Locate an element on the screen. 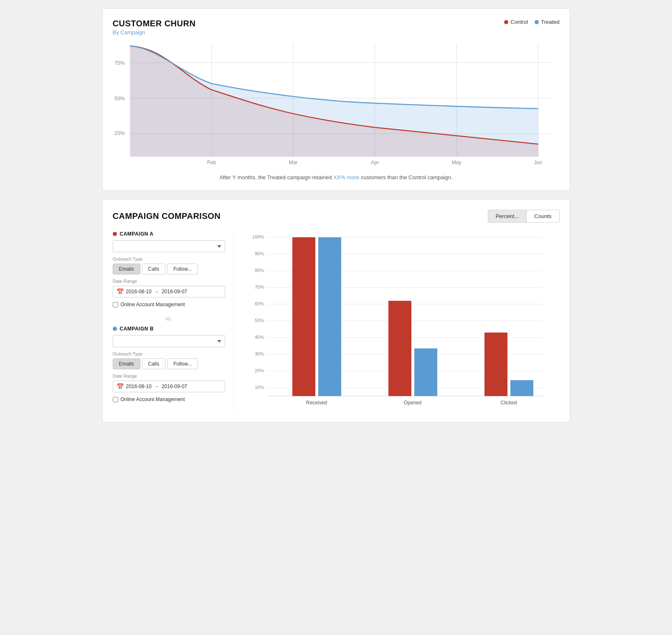 This screenshot has height=635, width=672. bar-clicked-b is located at coordinates (522, 388).